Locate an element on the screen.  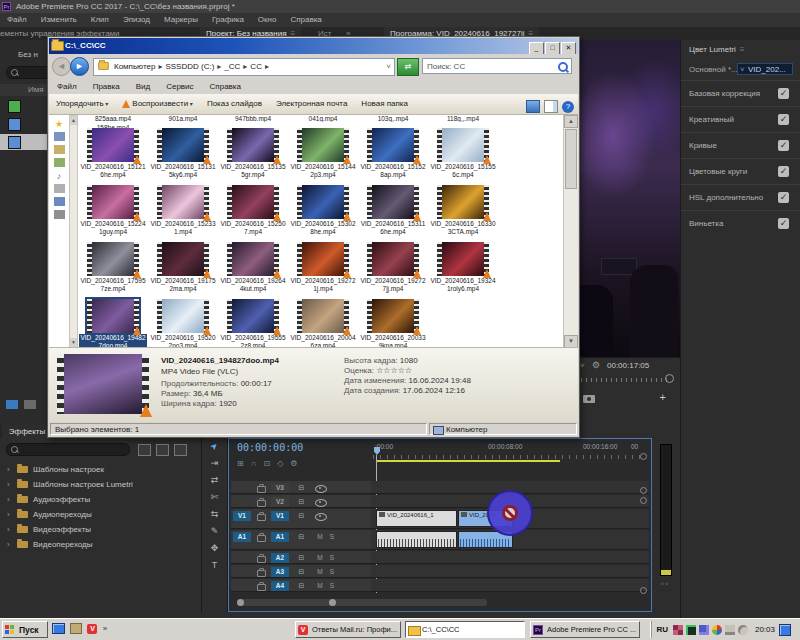
track-name-button: V3 is located at coordinates (280, 488).